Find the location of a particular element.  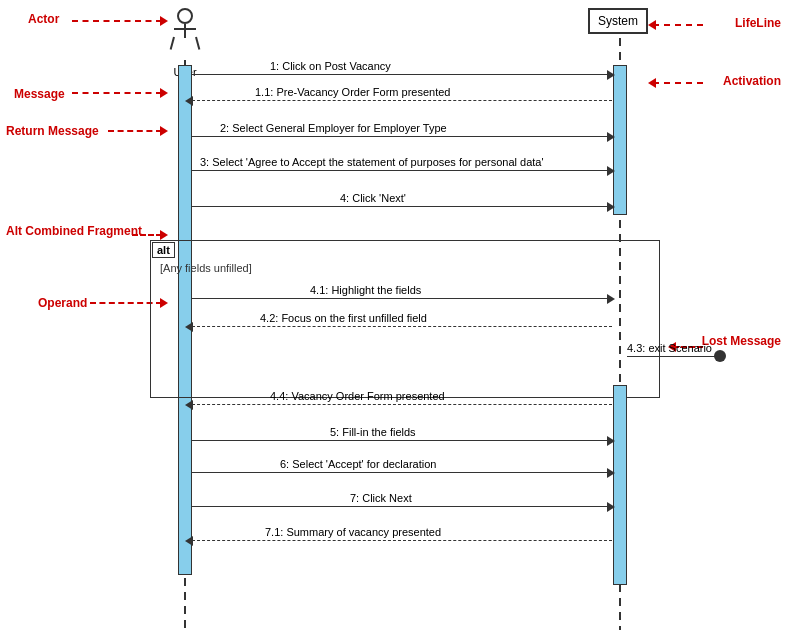

system-label: System is located at coordinates (618, 21).